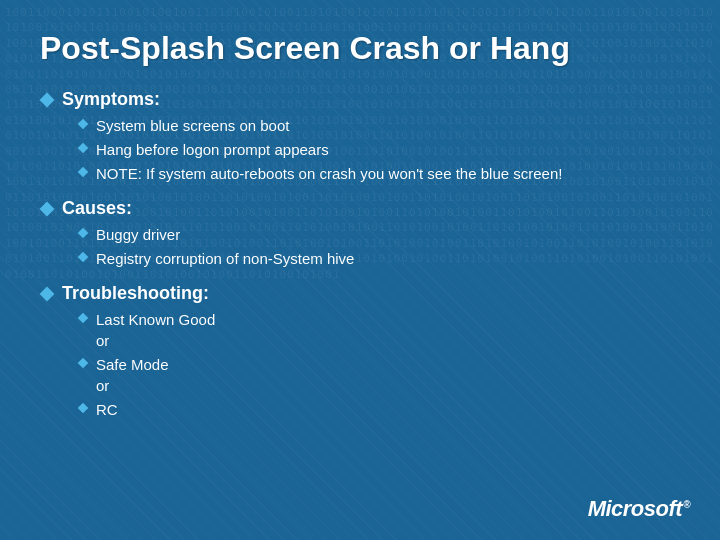 This screenshot has width=720, height=540. I want to click on symptoms-label: Symptoms:, so click(360, 100).